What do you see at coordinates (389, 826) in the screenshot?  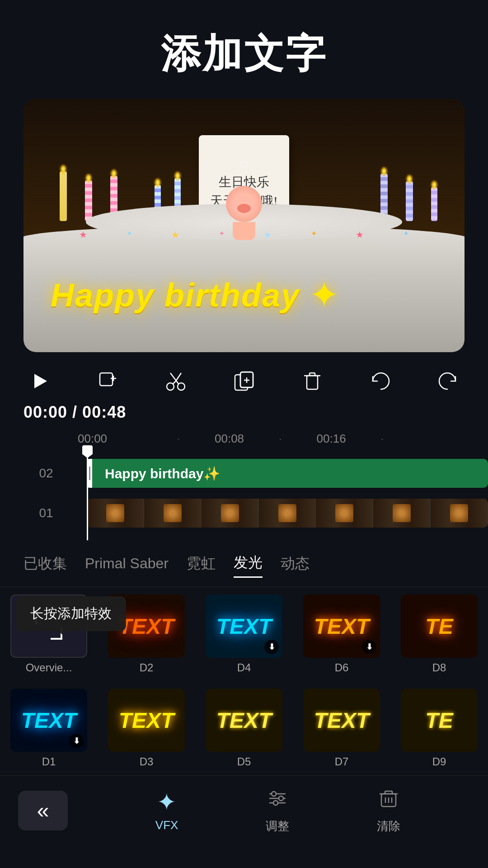 I see `clear-label: 清除` at bounding box center [389, 826].